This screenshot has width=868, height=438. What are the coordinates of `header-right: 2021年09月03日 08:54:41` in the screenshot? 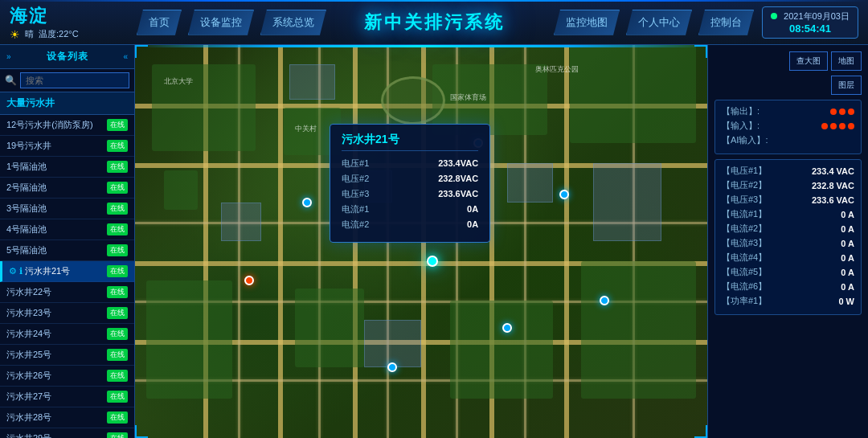 It's located at (815, 23).